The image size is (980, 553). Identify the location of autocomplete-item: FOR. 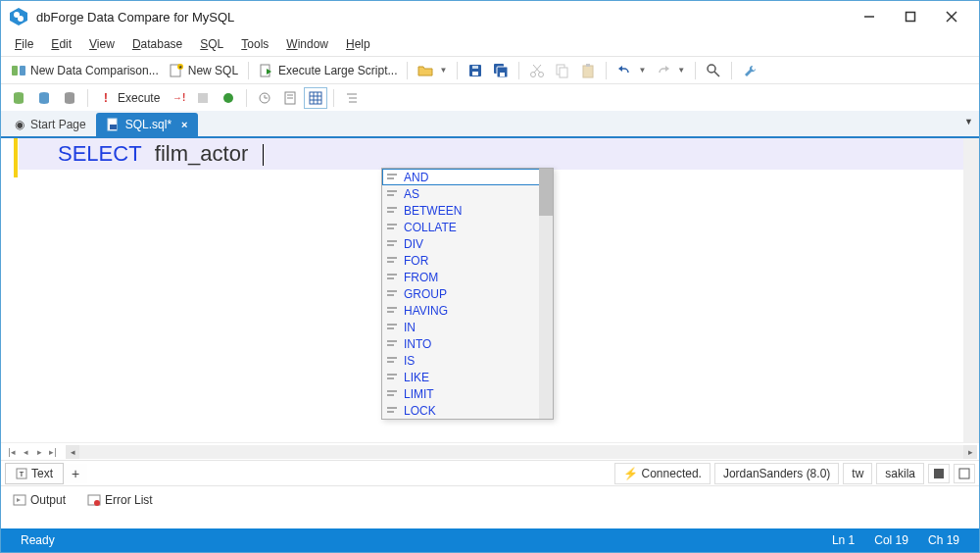
(467, 261).